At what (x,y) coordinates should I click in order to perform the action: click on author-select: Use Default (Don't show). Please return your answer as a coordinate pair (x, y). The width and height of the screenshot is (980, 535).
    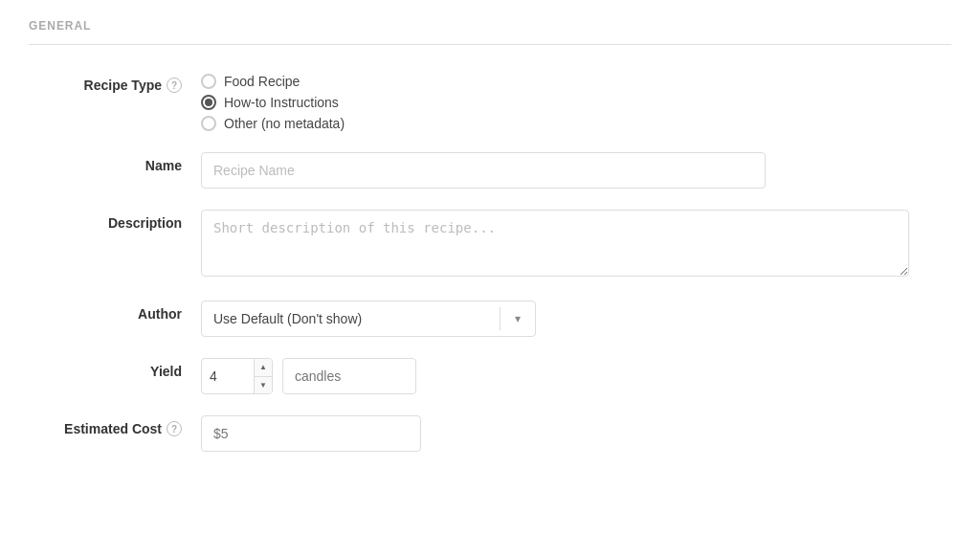
    Looking at the image, I should click on (350, 319).